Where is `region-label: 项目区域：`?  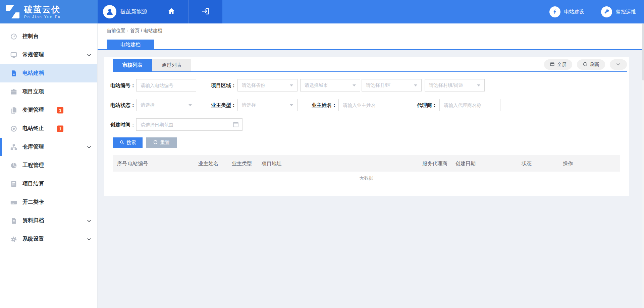 region-label: 项目区域： is located at coordinates (220, 85).